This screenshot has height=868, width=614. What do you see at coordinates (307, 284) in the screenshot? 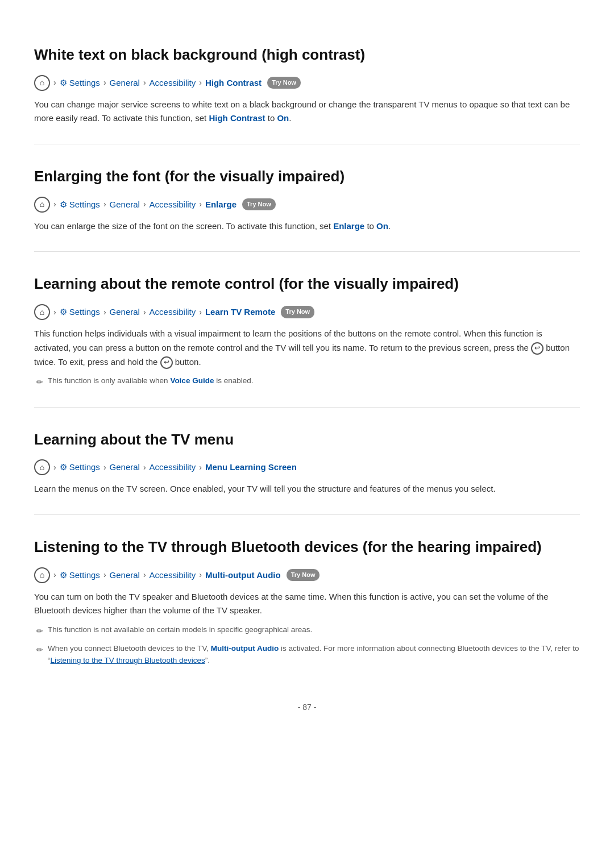
I see `section-title-learn-remote: Learning about the remote control (for t…` at bounding box center [307, 284].